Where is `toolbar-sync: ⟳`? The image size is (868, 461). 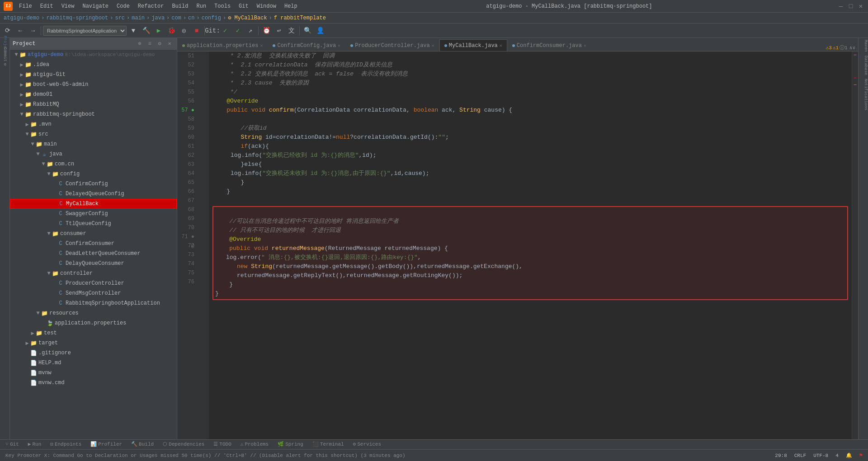
toolbar-sync: ⟳ is located at coordinates (8, 31).